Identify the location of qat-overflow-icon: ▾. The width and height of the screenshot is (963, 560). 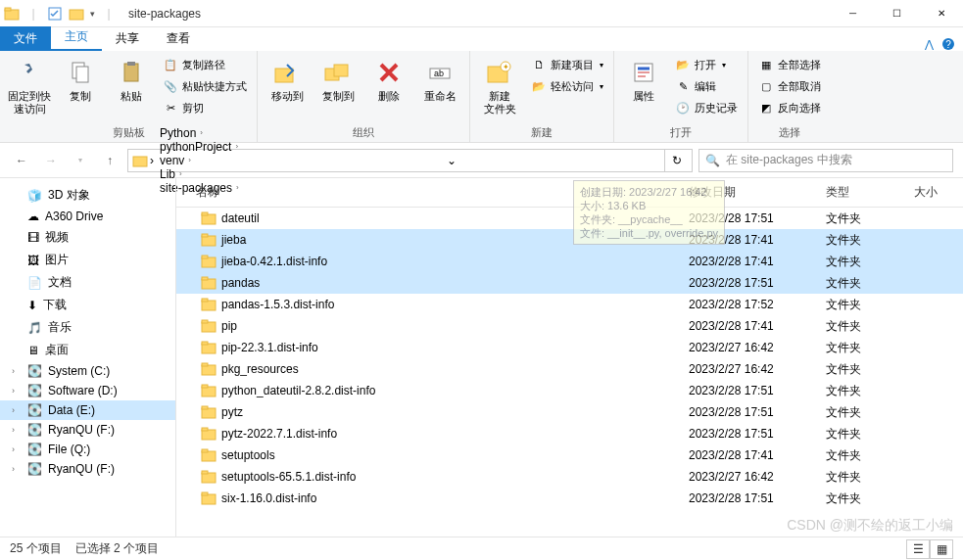
(92, 14).